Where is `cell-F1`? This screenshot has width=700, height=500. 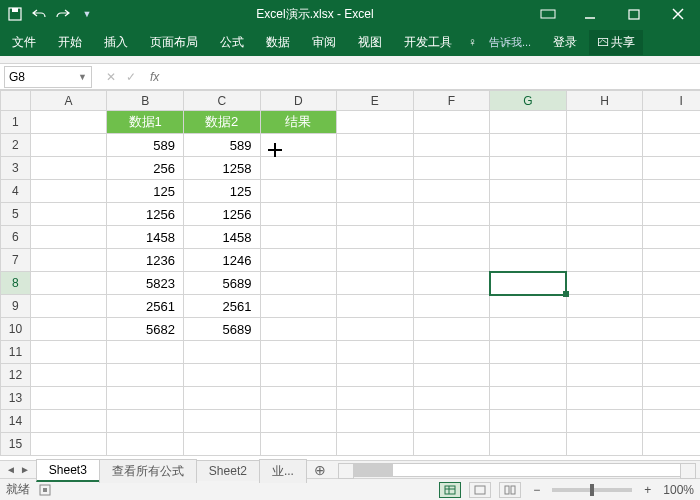
cell-F1 is located at coordinates (452, 122).